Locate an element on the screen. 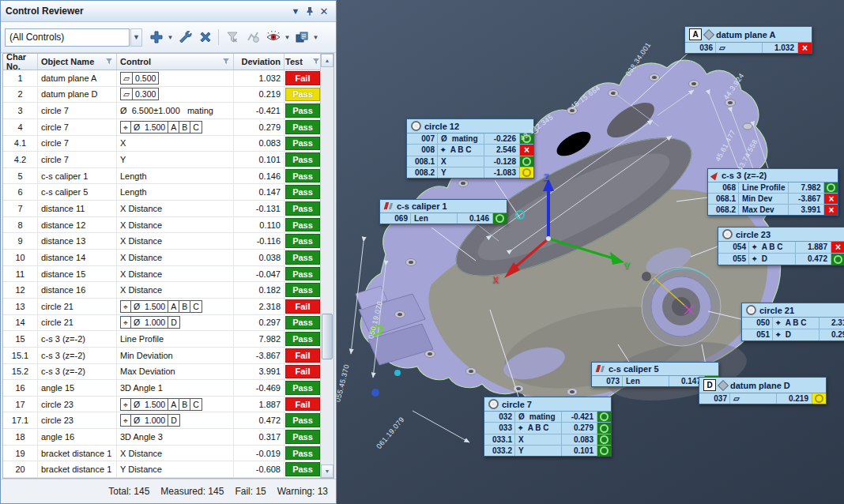  table-row: 14 circle 21 ⌖Ø 1.000D 0.297 Pass is located at coordinates (161, 324).